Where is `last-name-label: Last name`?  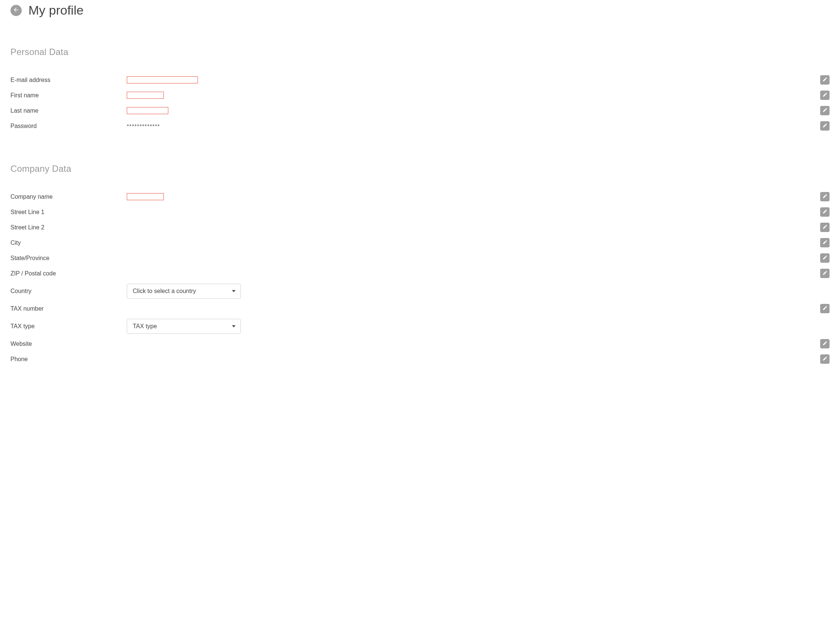
last-name-label: Last name is located at coordinates (69, 111).